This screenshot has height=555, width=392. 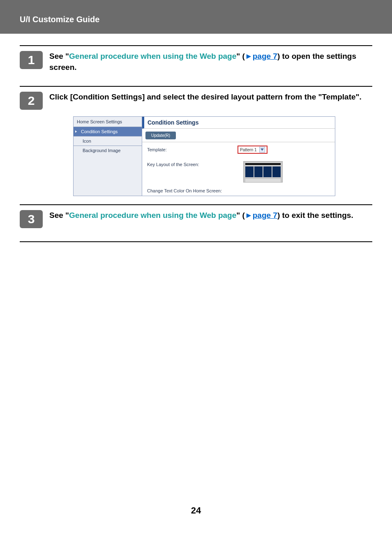 What do you see at coordinates (316, 215) in the screenshot?
I see `text-suffix: ) to exit the settings.` at bounding box center [316, 215].